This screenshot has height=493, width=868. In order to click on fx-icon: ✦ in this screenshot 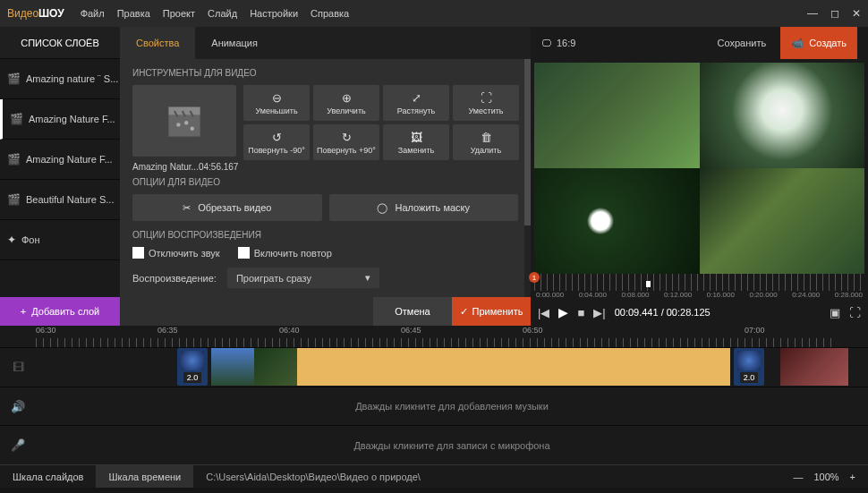, I will do `click(12, 240)`.